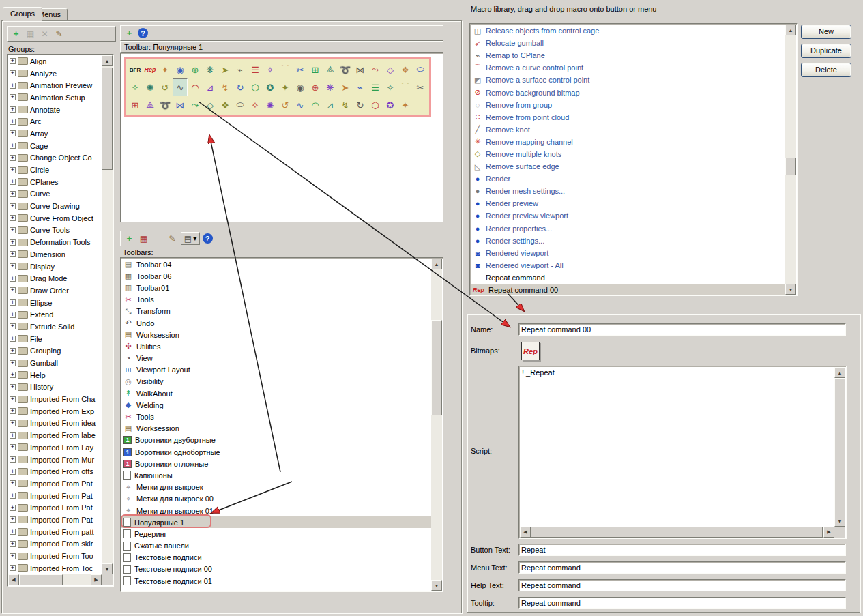 This screenshot has width=863, height=616. I want to click on group-row: +Ellipse, so click(55, 303).